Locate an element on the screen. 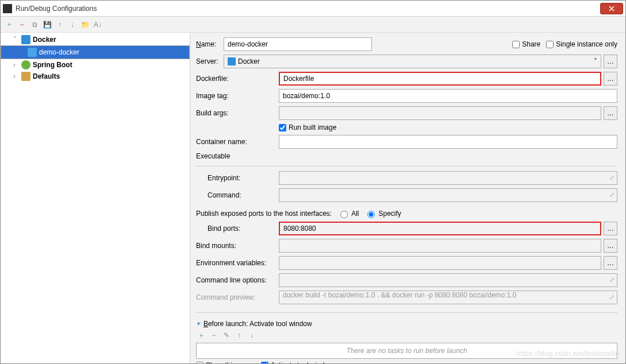 The image size is (626, 364). cmd-opts-field: ⤢ is located at coordinates (448, 280).